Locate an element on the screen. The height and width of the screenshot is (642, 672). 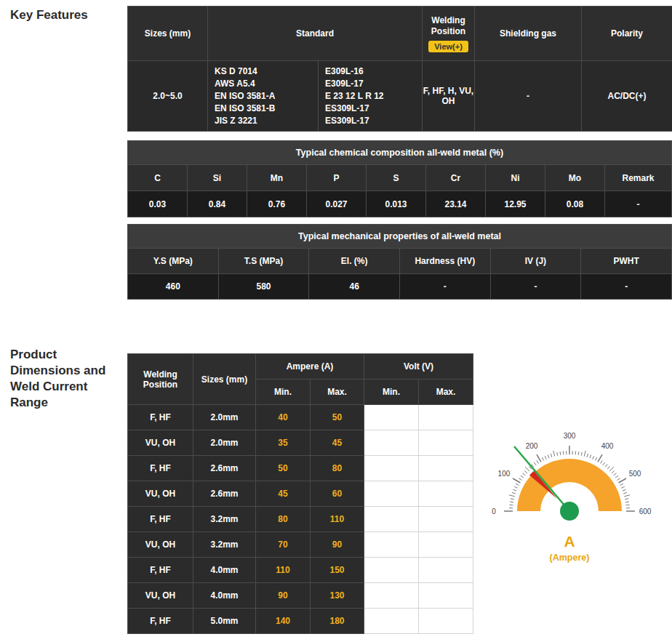
table-row: VU, OH 2.6mm 45 60 is located at coordinates (301, 494).